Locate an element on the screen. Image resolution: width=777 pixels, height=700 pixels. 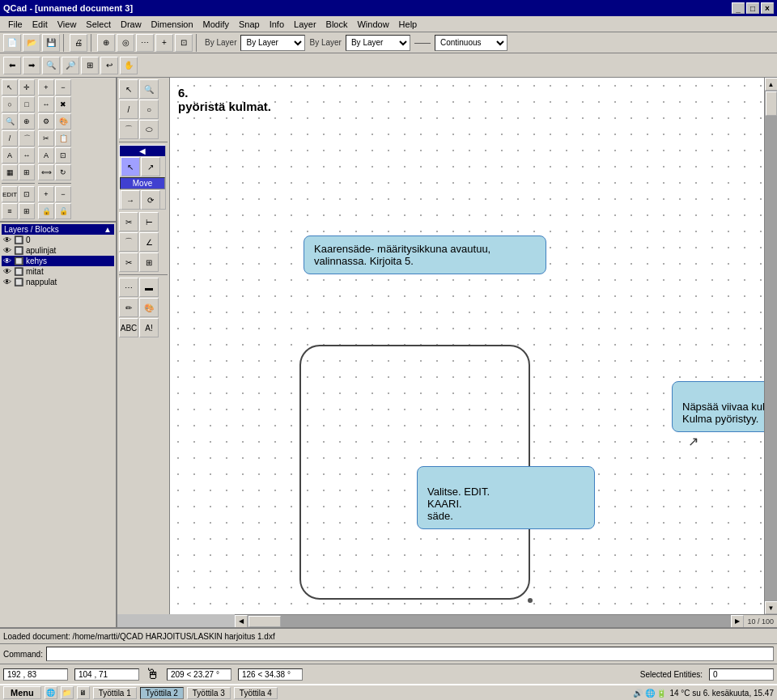
layer-item-mitat: 👁 🔲 mitat is located at coordinates (58, 272).